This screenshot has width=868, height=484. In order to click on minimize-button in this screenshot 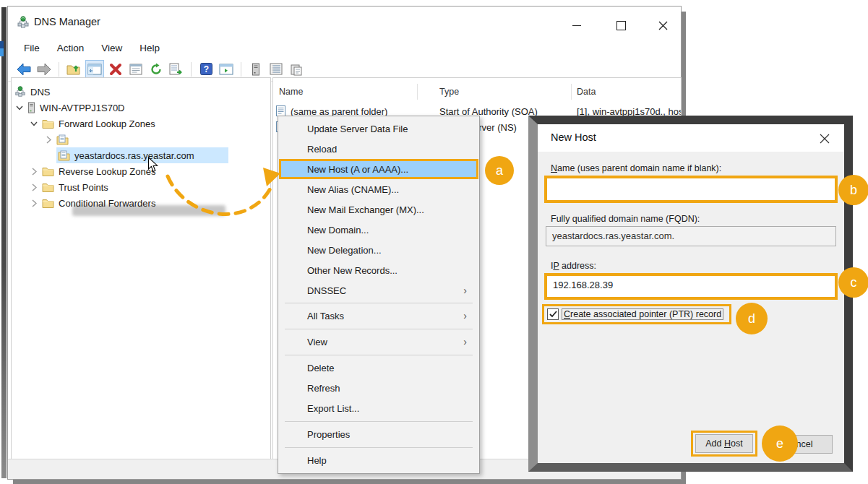, I will do `click(577, 25)`.